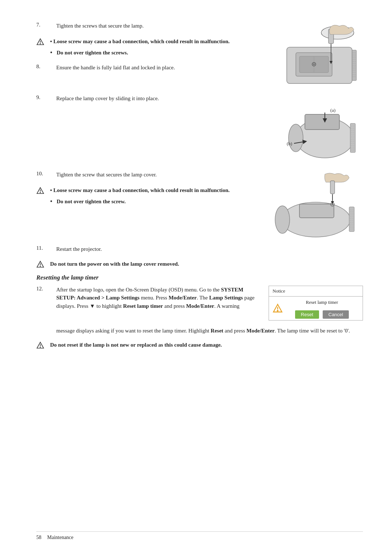 This screenshot has width=392, height=555. I want to click on step-8-number: 8., so click(46, 67).